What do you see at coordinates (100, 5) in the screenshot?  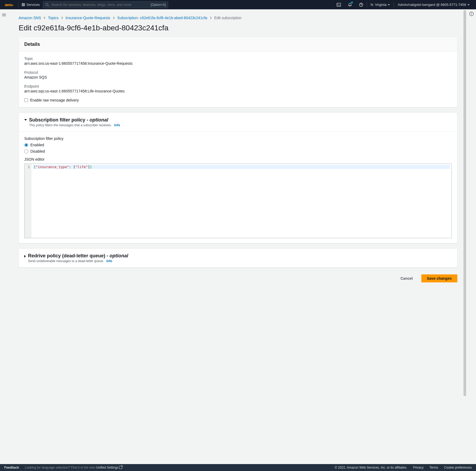 I see `search-input` at bounding box center [100, 5].